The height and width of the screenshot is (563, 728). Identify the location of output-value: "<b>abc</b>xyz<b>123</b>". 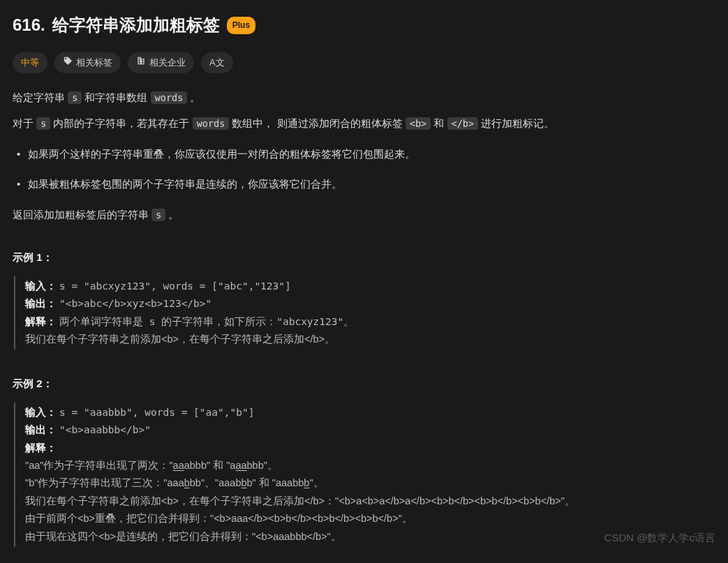
(135, 303).